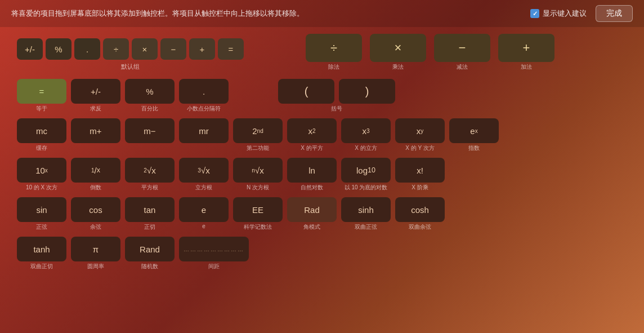 Image resolution: width=644 pixels, height=333 pixels. I want to click on done-button: 完成, so click(614, 14).